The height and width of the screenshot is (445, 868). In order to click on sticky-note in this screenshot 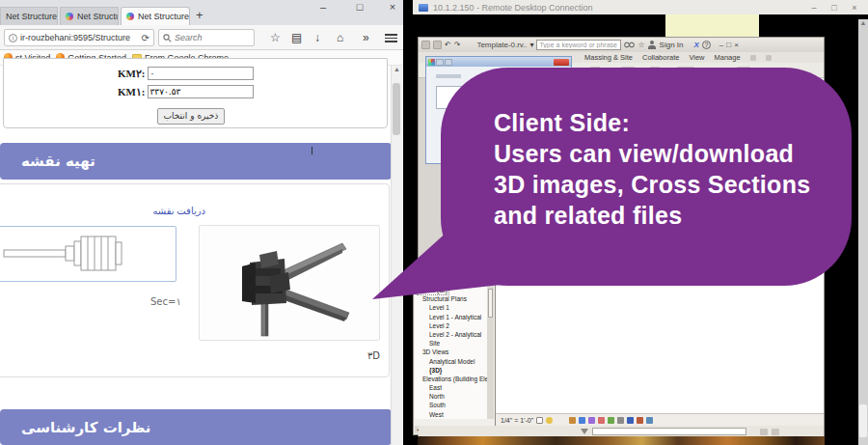, I will do `click(712, 25)`.